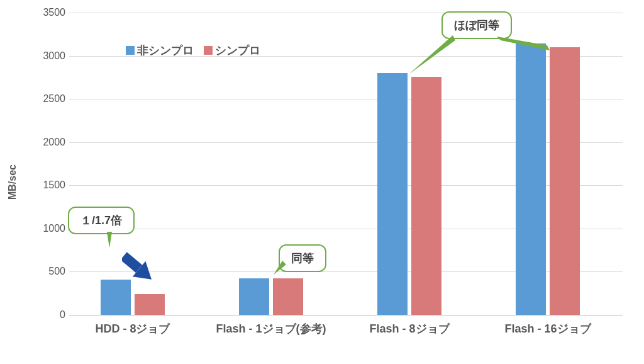 This screenshot has width=644, height=364. I want to click on legend-swatch-red, so click(208, 50).